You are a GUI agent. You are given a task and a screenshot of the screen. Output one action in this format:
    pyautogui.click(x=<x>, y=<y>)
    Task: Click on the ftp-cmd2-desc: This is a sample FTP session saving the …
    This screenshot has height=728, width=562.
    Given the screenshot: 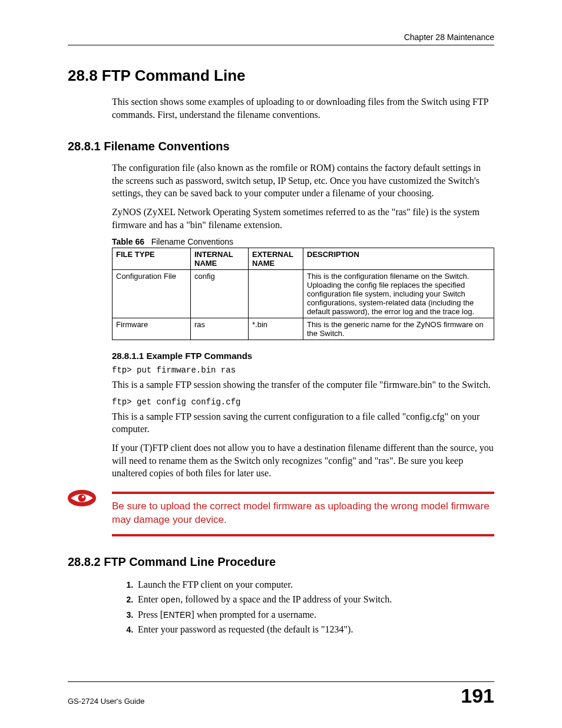 What is the action you would take?
    pyautogui.click(x=303, y=423)
    